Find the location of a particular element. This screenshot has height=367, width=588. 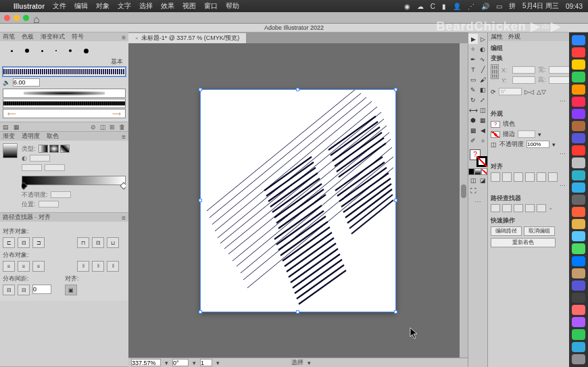

rotate-input is located at coordinates (180, 362).